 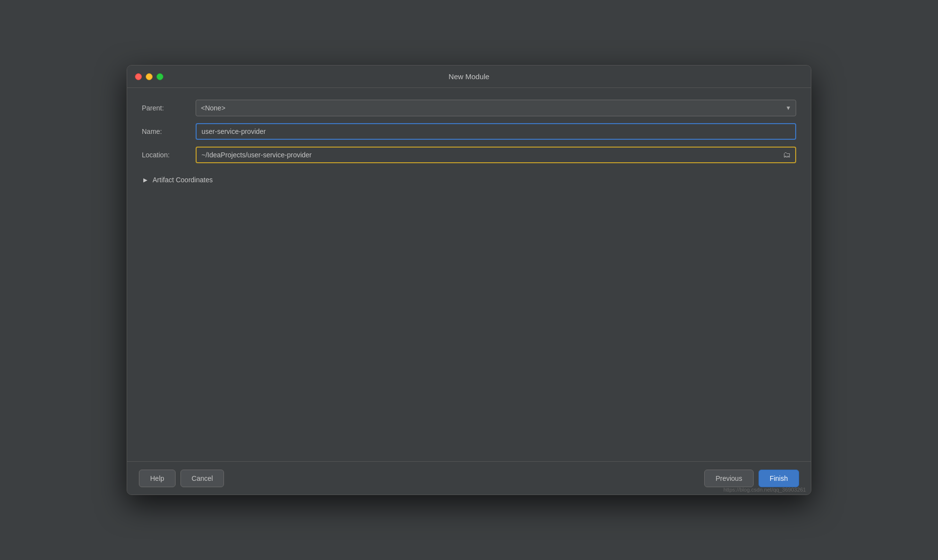 I want to click on cancel-button: Cancel, so click(x=202, y=478).